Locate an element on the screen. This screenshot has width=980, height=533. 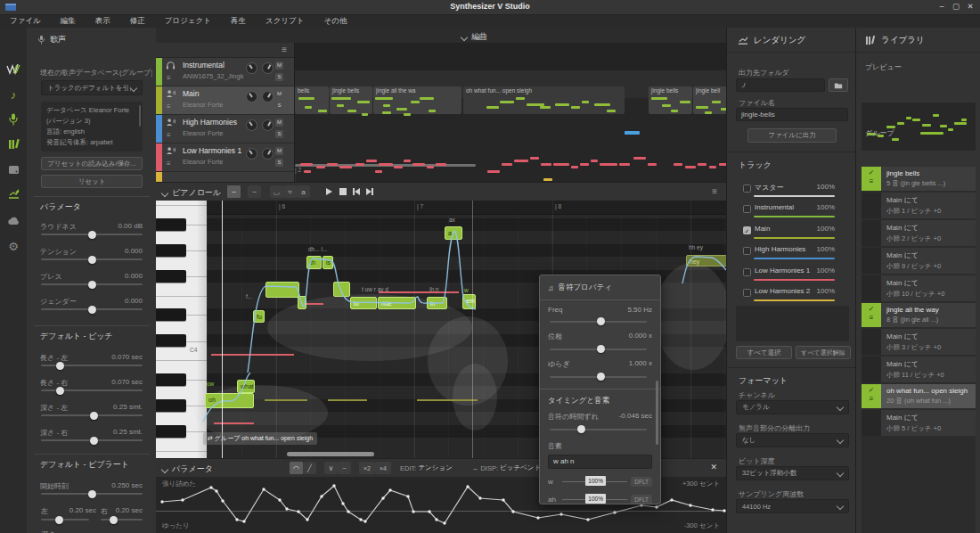
menu-item-4: プロジェクト is located at coordinates (188, 21).